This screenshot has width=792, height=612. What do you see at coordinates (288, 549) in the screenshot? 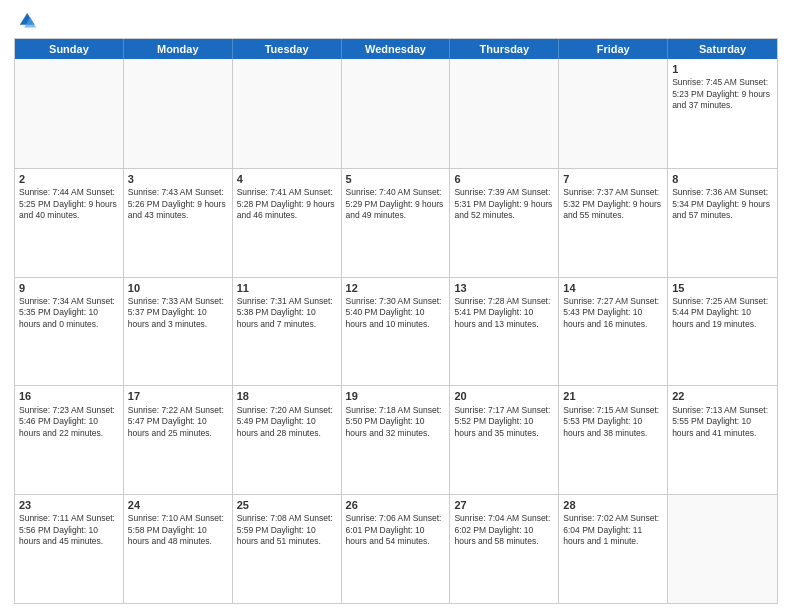
I see `day-cell-25: 25Sunrise: 7:08 AM Sunset: 5:59 PM Dayli…` at bounding box center [288, 549].